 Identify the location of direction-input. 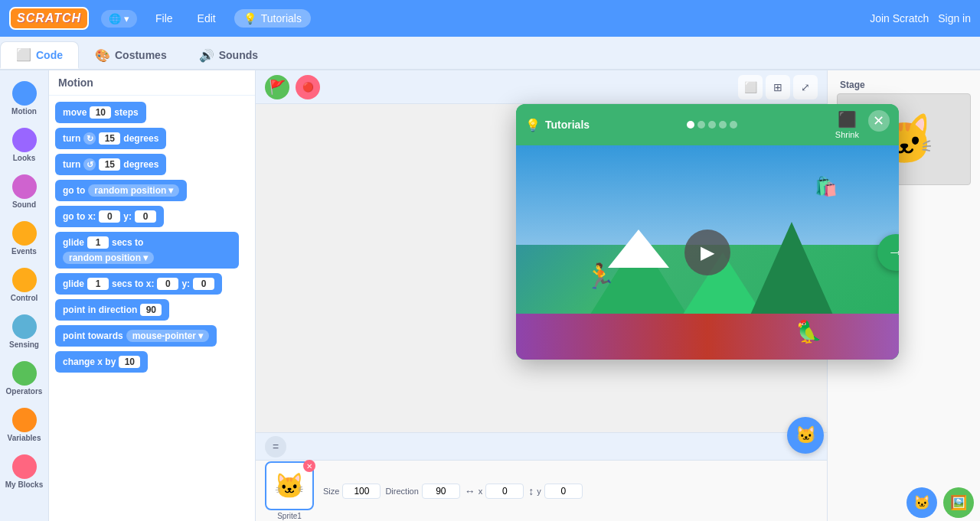
(441, 491).